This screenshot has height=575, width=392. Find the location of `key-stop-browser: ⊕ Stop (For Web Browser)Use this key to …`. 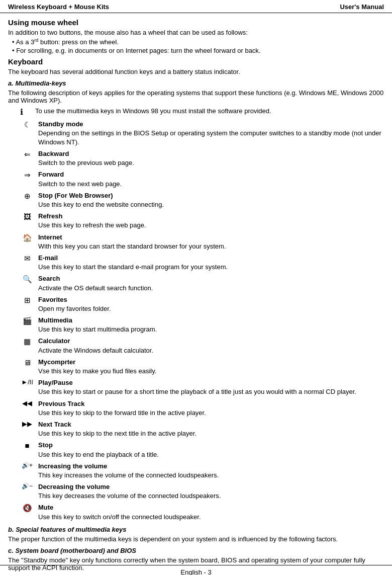

key-stop-browser: ⊕ Stop (For Web Browser)Use this key to … is located at coordinates (202, 200).